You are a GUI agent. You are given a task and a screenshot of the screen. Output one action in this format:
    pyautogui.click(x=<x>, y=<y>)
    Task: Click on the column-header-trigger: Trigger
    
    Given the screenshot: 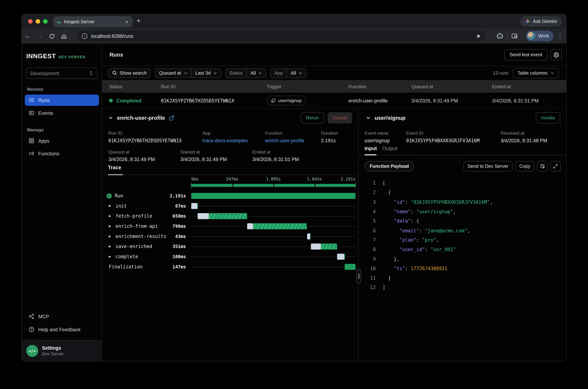 What is the action you would take?
    pyautogui.click(x=307, y=86)
    